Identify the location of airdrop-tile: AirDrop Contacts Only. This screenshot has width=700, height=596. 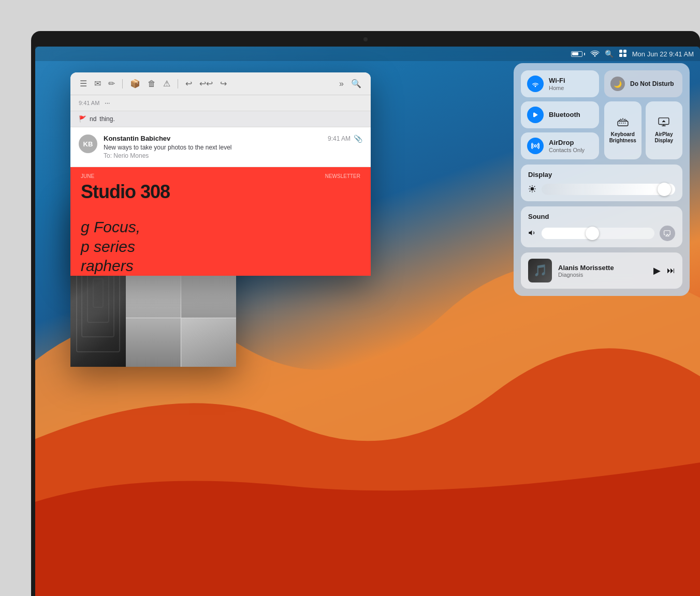
(560, 146).